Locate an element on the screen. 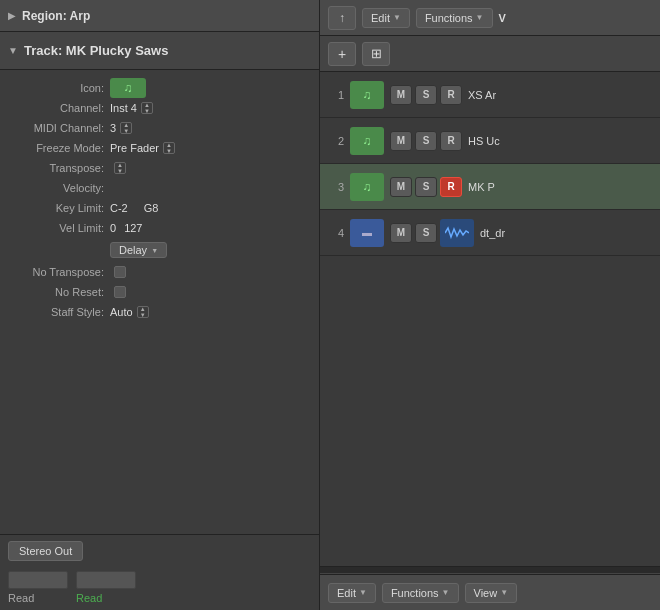  right-divider is located at coordinates (490, 570).